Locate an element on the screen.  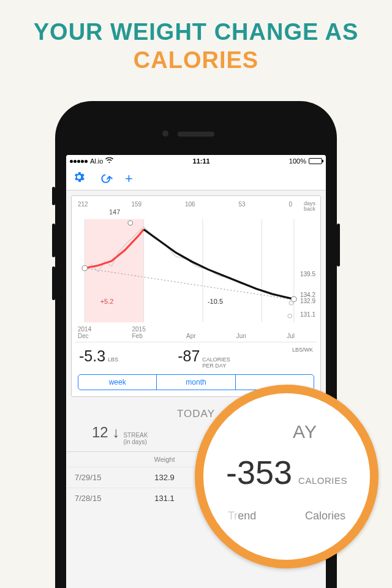
arrow-down-icon is located at coordinates (116, 432).